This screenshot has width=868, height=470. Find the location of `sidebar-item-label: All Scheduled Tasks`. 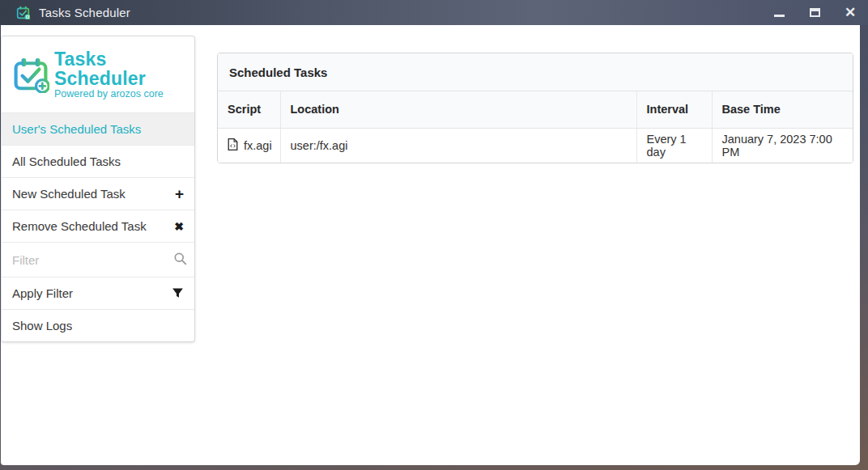

sidebar-item-label: All Scheduled Tasks is located at coordinates (66, 162).